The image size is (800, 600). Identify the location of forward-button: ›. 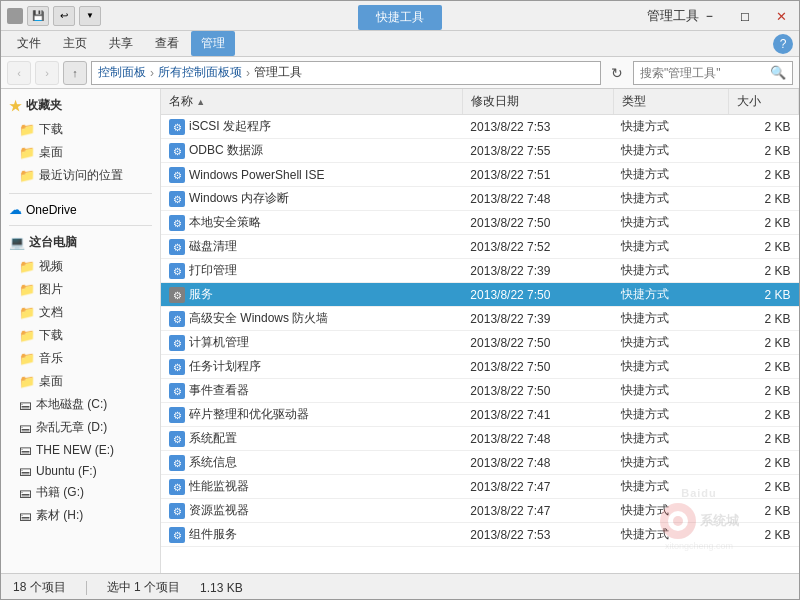
(47, 73).